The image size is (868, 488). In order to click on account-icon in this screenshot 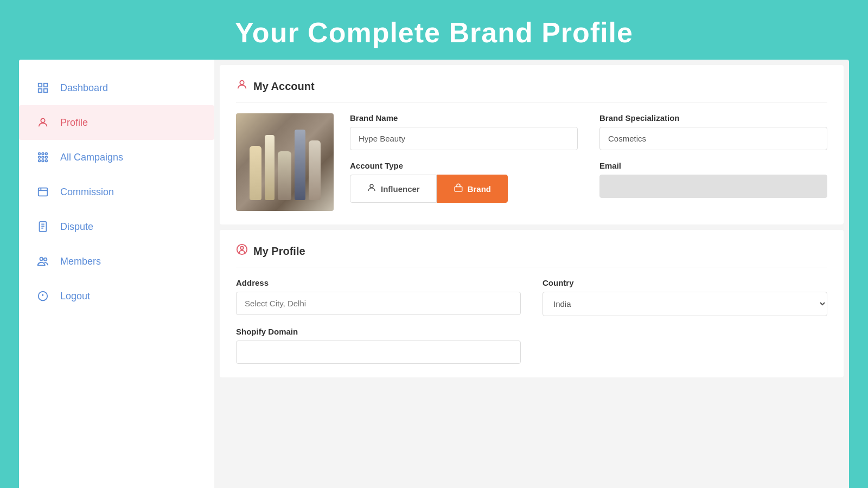, I will do `click(242, 86)`.